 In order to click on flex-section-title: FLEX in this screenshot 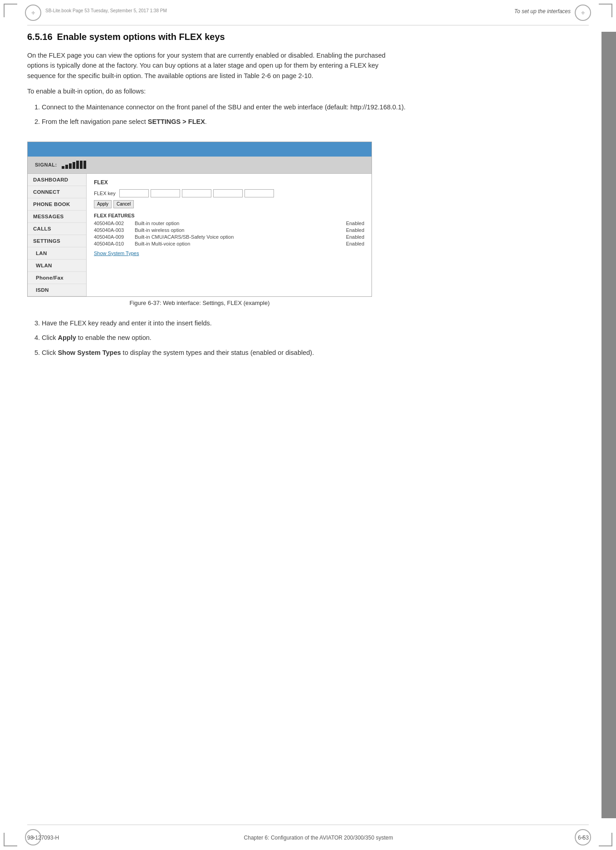, I will do `click(229, 182)`.